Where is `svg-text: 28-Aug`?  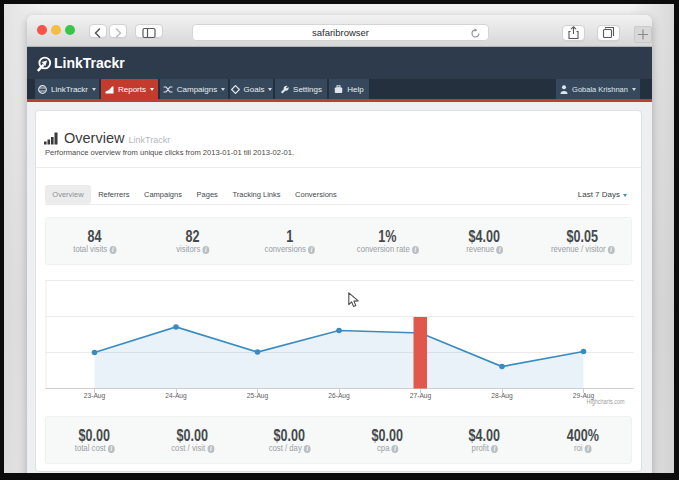
svg-text: 28-Aug is located at coordinates (502, 396).